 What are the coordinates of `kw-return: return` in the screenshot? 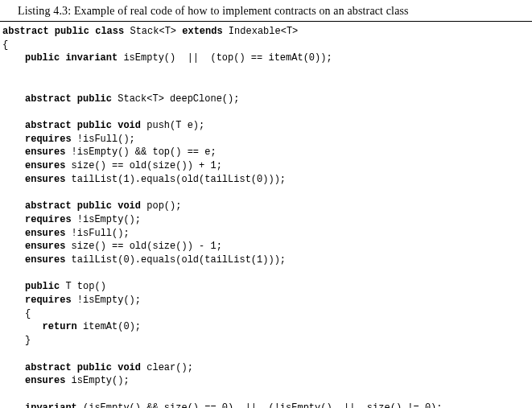 It's located at (60, 327).